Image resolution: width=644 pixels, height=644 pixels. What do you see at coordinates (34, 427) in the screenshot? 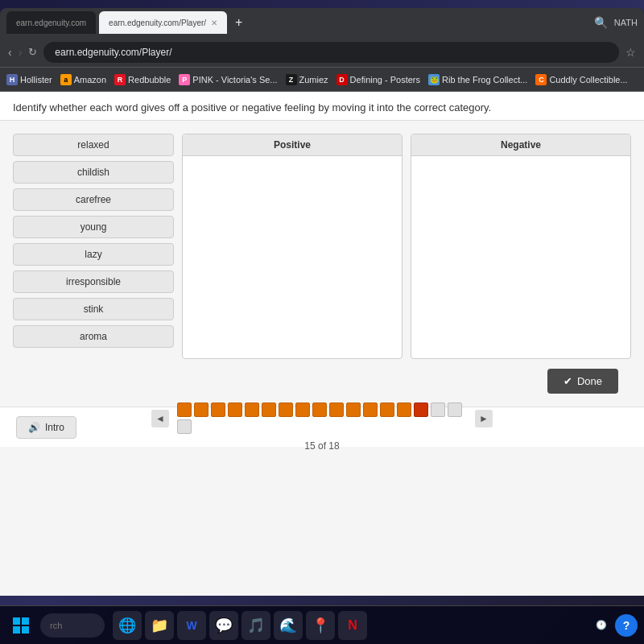
I see `speaker-icon: 🔊` at bounding box center [34, 427].